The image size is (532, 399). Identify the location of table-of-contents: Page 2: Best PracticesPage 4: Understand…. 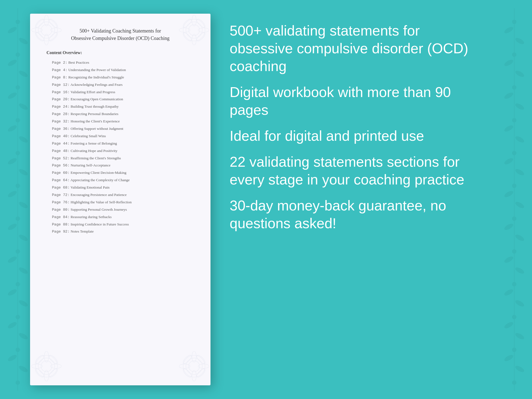
(120, 147).